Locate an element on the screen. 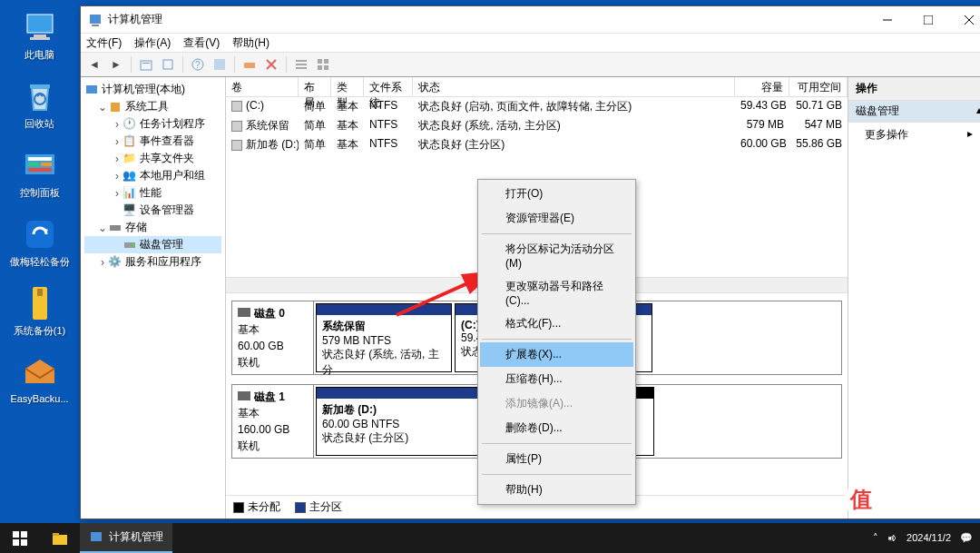  tree-eventviewer: ›📋事件查看器 is located at coordinates (152, 142).